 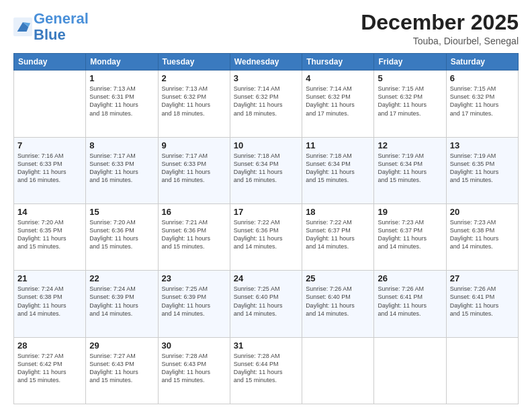 I want to click on day-number: 19, so click(x=410, y=212).